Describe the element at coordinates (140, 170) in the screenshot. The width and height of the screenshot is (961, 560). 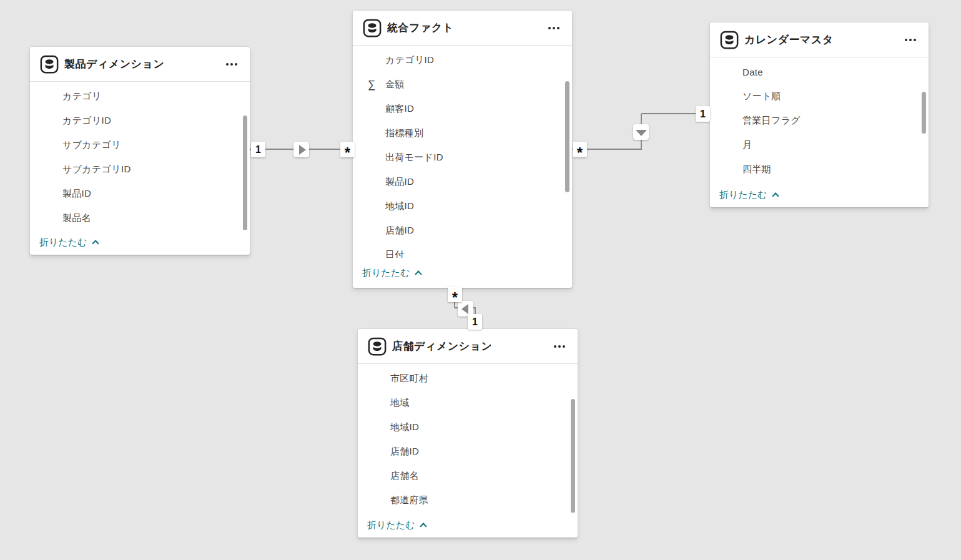
I see `field-row: サブカテゴリID` at that location.